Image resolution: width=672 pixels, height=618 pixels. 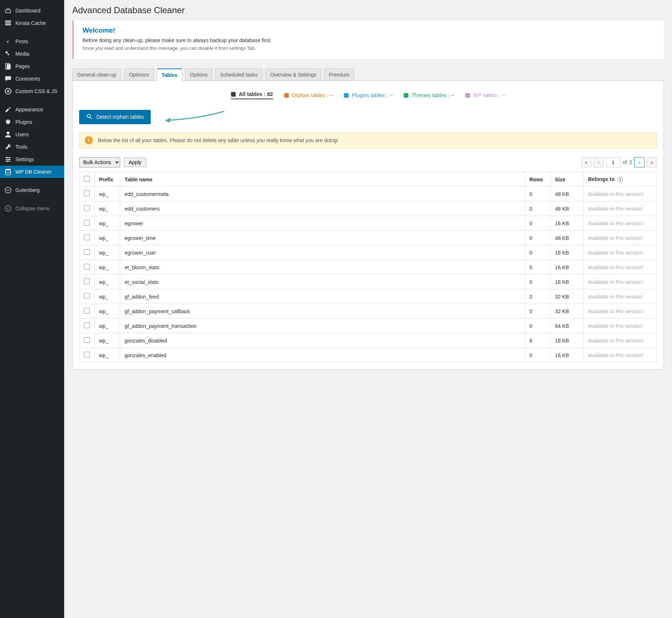 What do you see at coordinates (369, 40) in the screenshot?
I see `welcome-text: Before doing any clean-up, please make s…` at bounding box center [369, 40].